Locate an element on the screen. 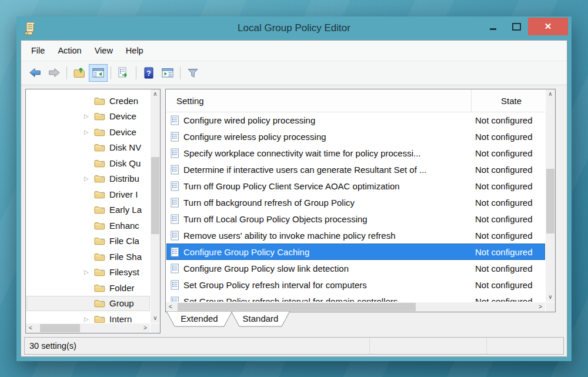  console-tree-panel: Creden▷ Device▷ Device Disk NV Disk Qu▷ … is located at coordinates (93, 211).